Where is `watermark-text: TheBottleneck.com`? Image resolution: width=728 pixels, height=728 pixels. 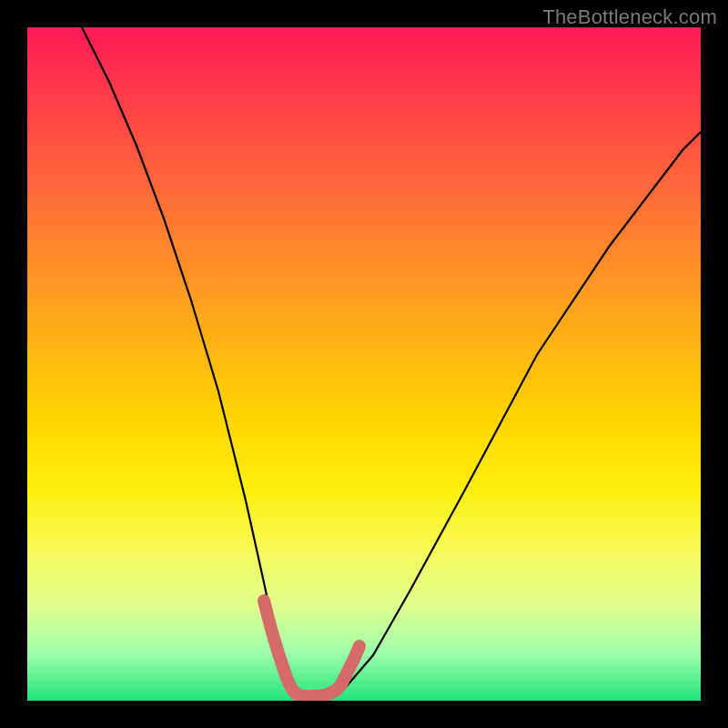 watermark-text: TheBottleneck.com is located at coordinates (630, 17).